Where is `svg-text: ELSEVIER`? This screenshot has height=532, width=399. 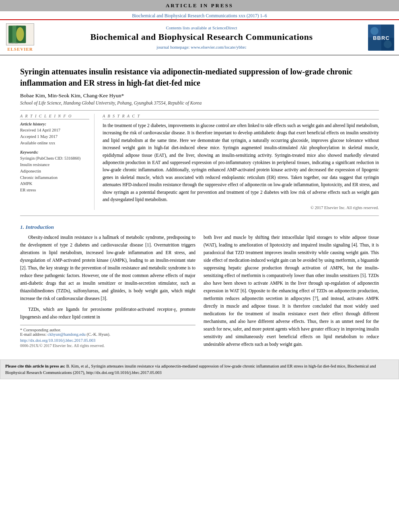 svg-text: ELSEVIER is located at coordinates (13, 43).